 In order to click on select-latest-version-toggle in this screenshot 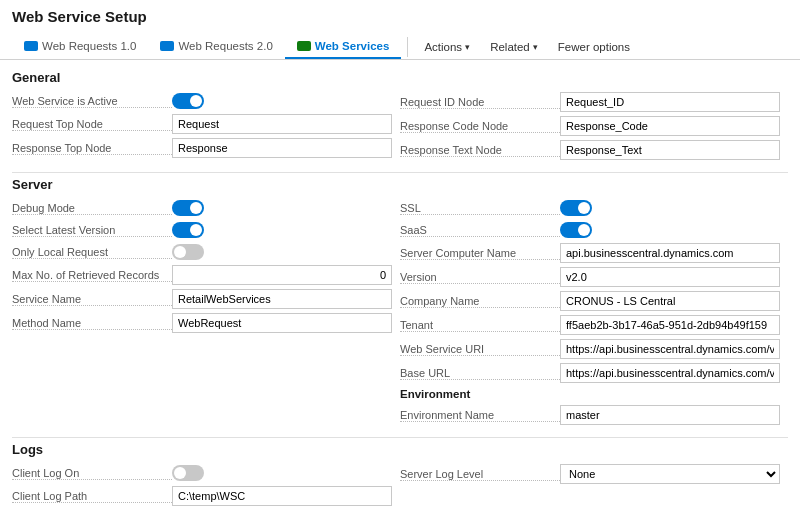, I will do `click(188, 230)`.